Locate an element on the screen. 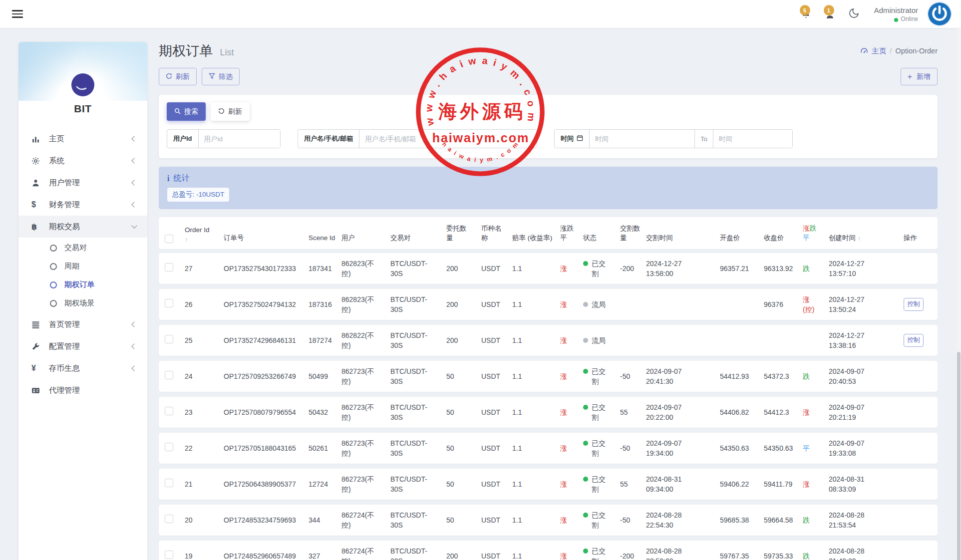  cell-open: 59406.22 is located at coordinates (742, 484).